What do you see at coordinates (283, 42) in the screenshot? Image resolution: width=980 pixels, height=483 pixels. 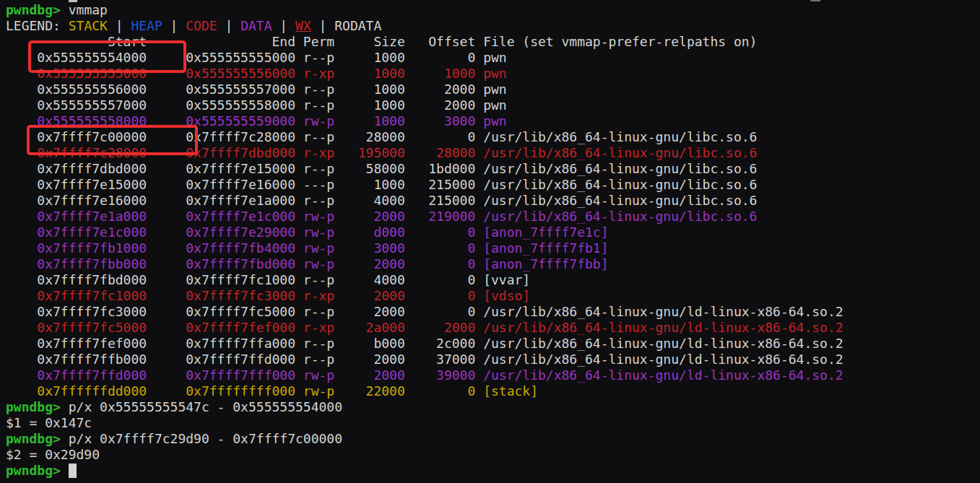 I see `header-end: End` at bounding box center [283, 42].